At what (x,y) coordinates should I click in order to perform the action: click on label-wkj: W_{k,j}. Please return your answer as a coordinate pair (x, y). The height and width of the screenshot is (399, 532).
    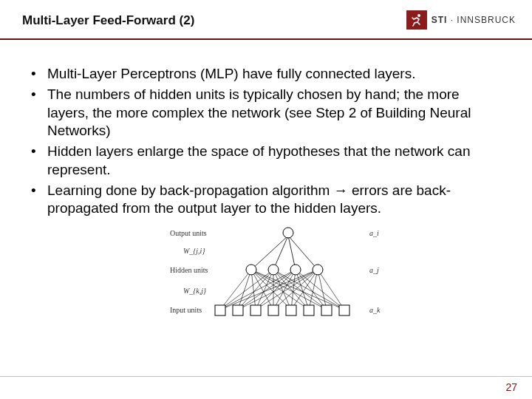
    Looking at the image, I should click on (195, 291).